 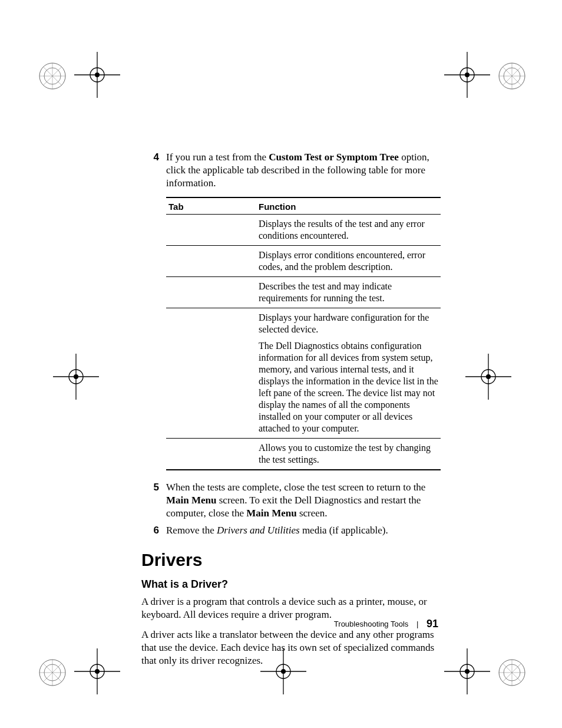 What do you see at coordinates (349, 262) in the screenshot?
I see `table-cell: Displays error conditions encountered, e…` at bounding box center [349, 262].